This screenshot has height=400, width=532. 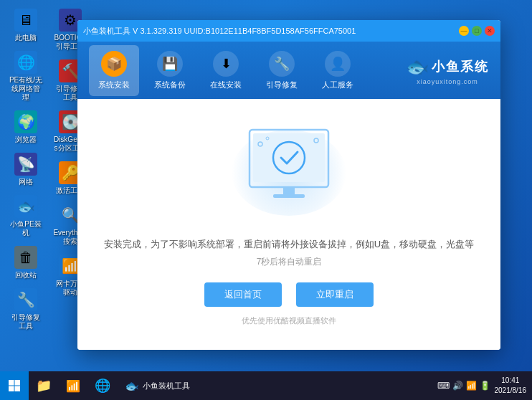 I want to click on monitor-svg, so click(x=289, y=169).